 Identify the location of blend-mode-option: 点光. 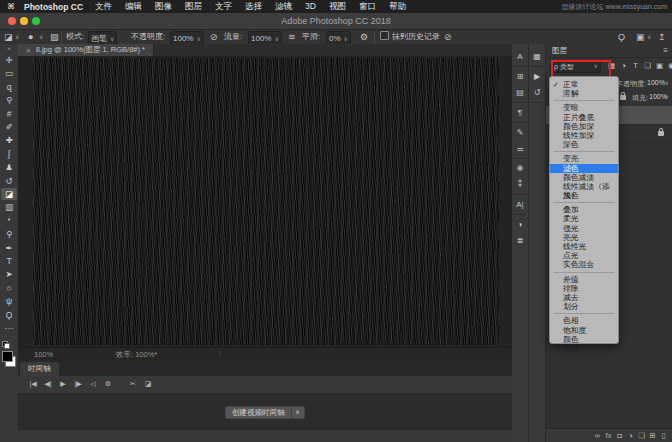
(584, 256).